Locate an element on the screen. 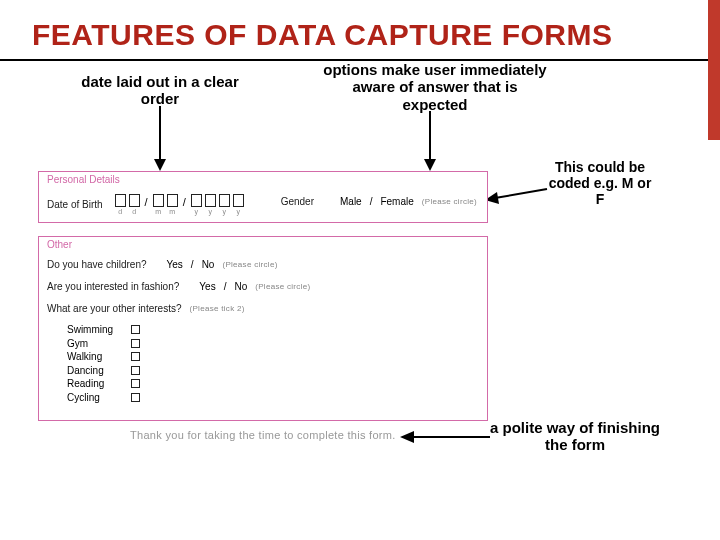  gender-row: Gender Male / Female (Please circle) is located at coordinates (379, 202).